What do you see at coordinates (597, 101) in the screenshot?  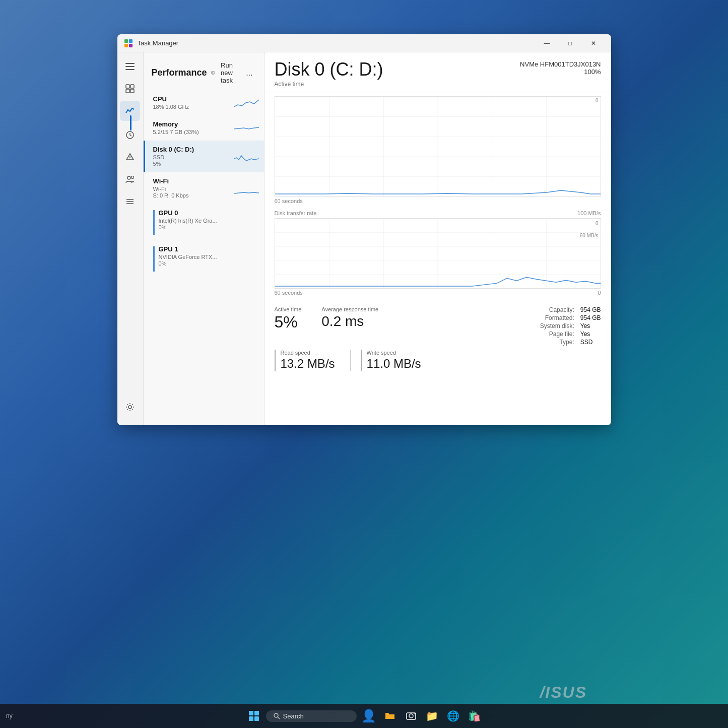 I see `graph-max-label: 0` at bounding box center [597, 101].